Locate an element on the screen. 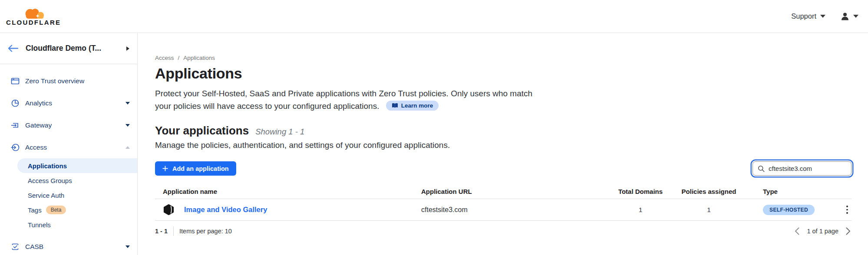 The width and height of the screenshot is (868, 255). policies-assigned-value: 1 is located at coordinates (709, 210).